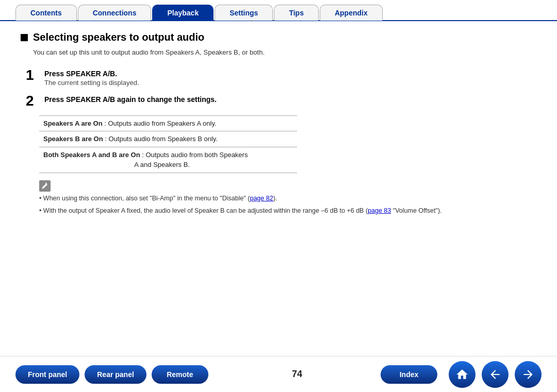 The image size is (557, 392). Describe the element at coordinates (281, 77) in the screenshot. I see `step-1: 1 Press SPEAKER A/B. The current setting…` at that location.